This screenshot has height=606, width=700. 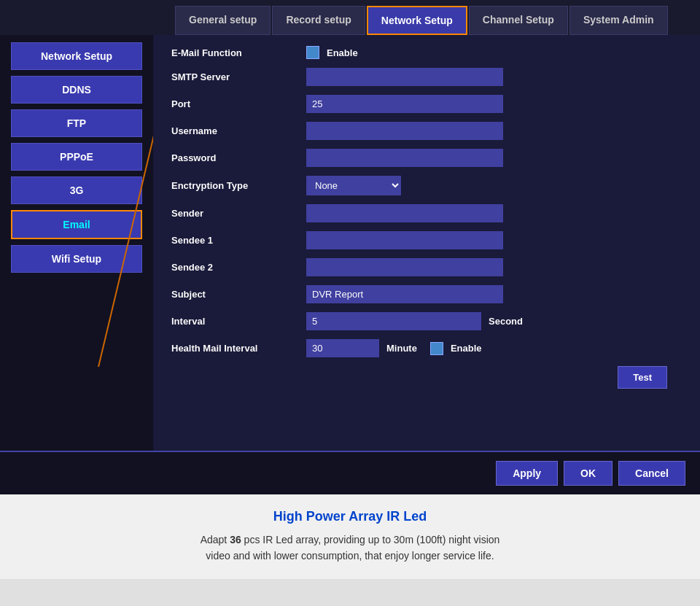 What do you see at coordinates (405, 213) in the screenshot?
I see `sender-input` at bounding box center [405, 213].